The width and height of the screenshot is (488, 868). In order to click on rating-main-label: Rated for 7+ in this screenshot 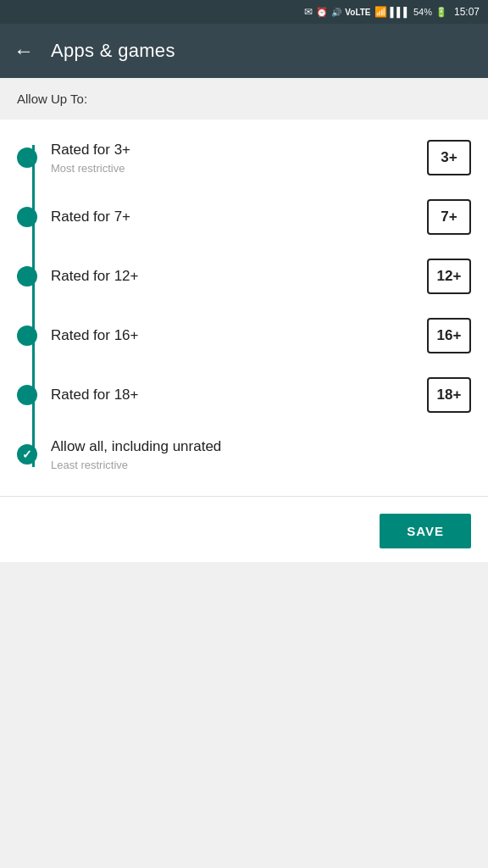, I will do `click(232, 217)`.